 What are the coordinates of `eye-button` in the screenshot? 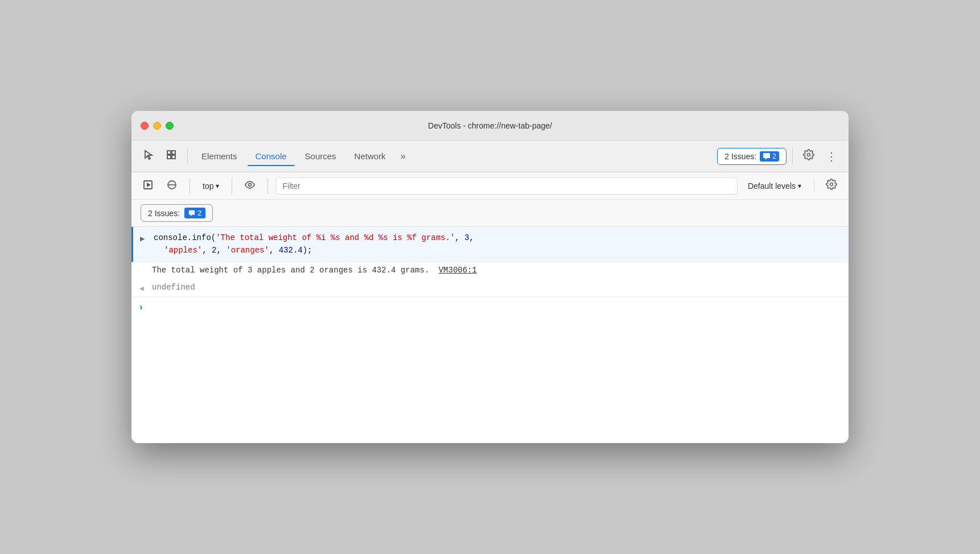 It's located at (250, 186).